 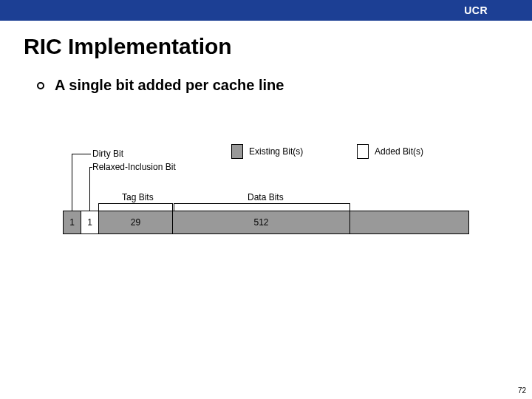 I want to click on header-bar: UCR, so click(x=266, y=10).